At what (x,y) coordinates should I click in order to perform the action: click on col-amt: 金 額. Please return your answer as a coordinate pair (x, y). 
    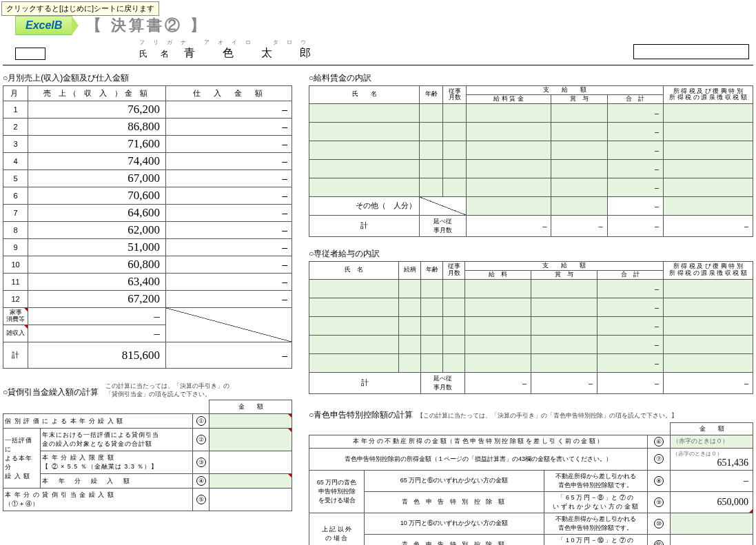
    Looking at the image, I should click on (251, 407).